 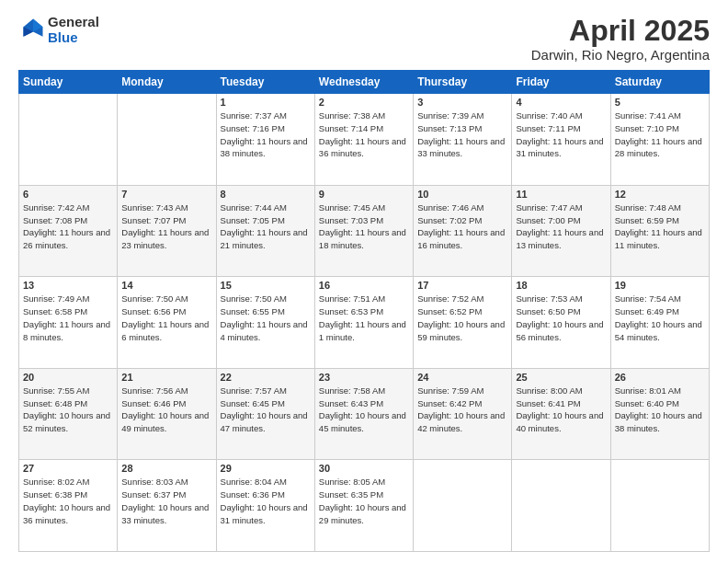 What do you see at coordinates (364, 414) in the screenshot?
I see `calendar-cell: 23Sunrise: 7:58 AMSunset: 6:43 PMDayligh…` at bounding box center [364, 414].